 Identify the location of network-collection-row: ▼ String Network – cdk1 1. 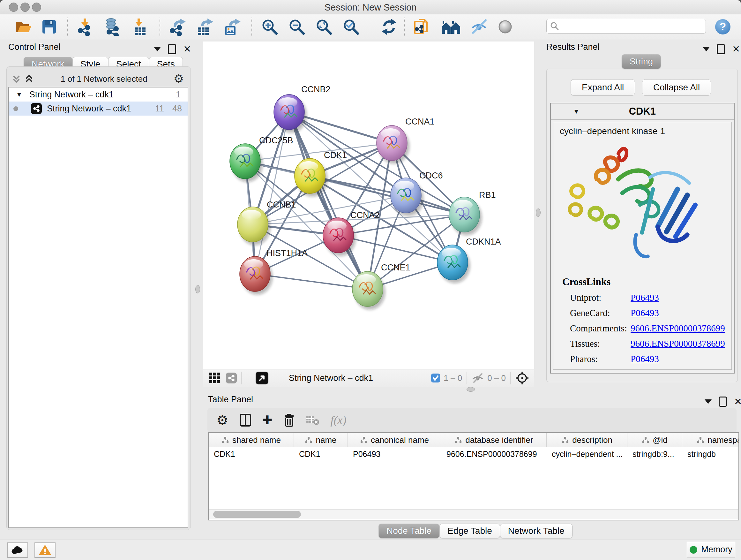
(98, 95).